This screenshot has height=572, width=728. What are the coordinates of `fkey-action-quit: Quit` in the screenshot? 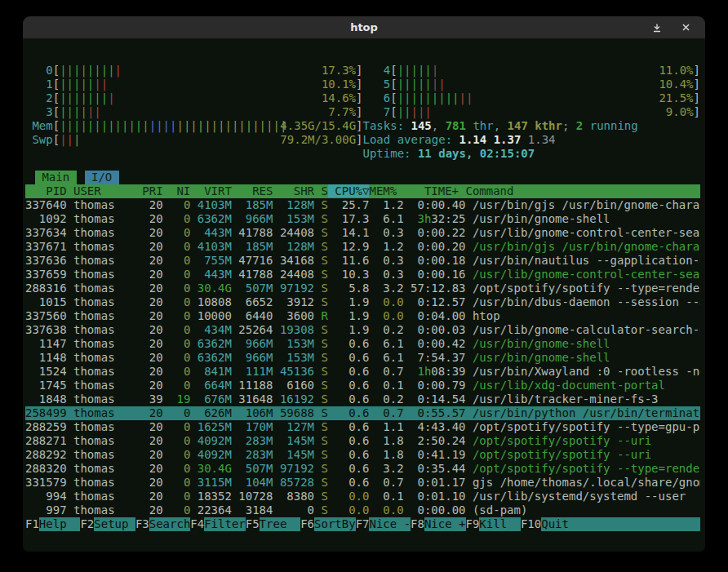 It's located at (562, 524).